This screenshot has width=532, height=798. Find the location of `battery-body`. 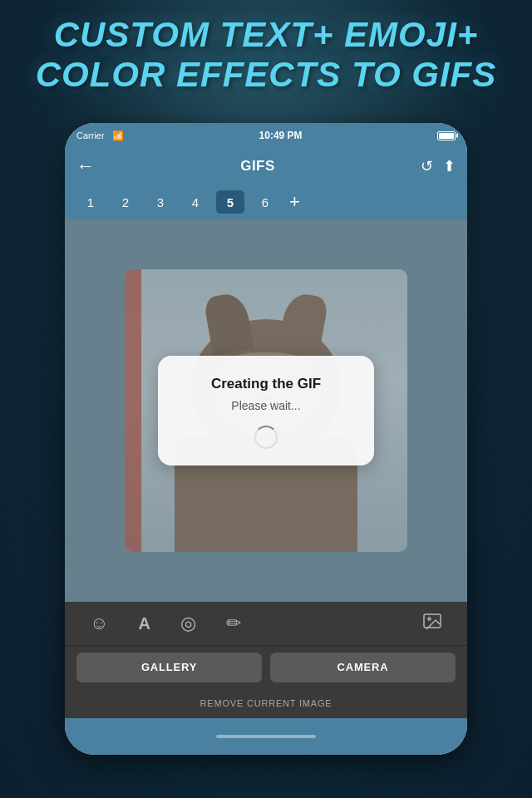

battery-body is located at coordinates (446, 136).